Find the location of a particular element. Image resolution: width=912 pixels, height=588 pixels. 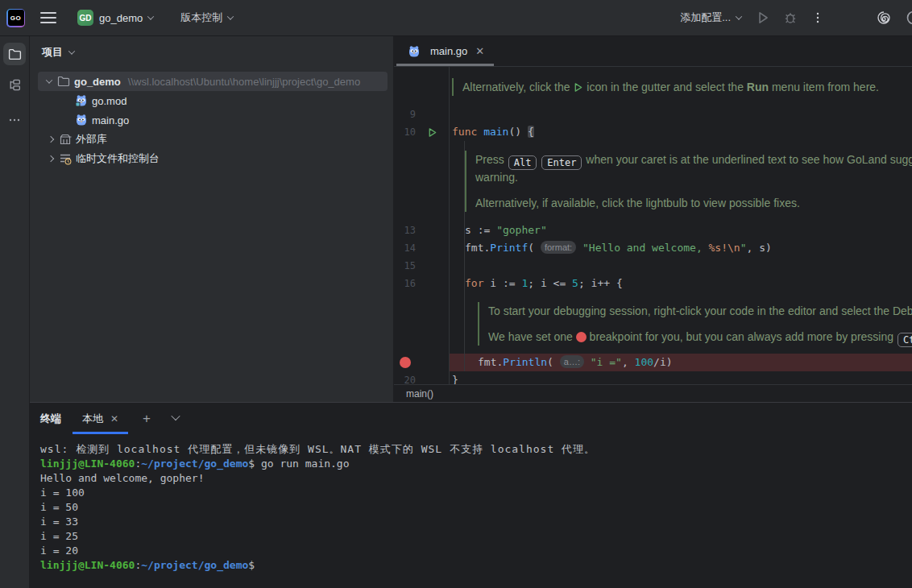

tree-item-label: main.go is located at coordinates (110, 121).